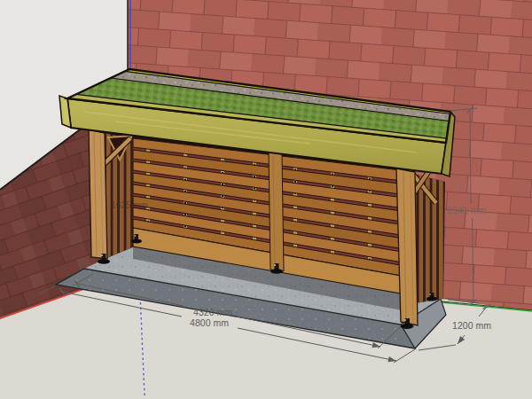  What do you see at coordinates (98, 194) in the screenshot?
I see `left-corner-post` at bounding box center [98, 194].